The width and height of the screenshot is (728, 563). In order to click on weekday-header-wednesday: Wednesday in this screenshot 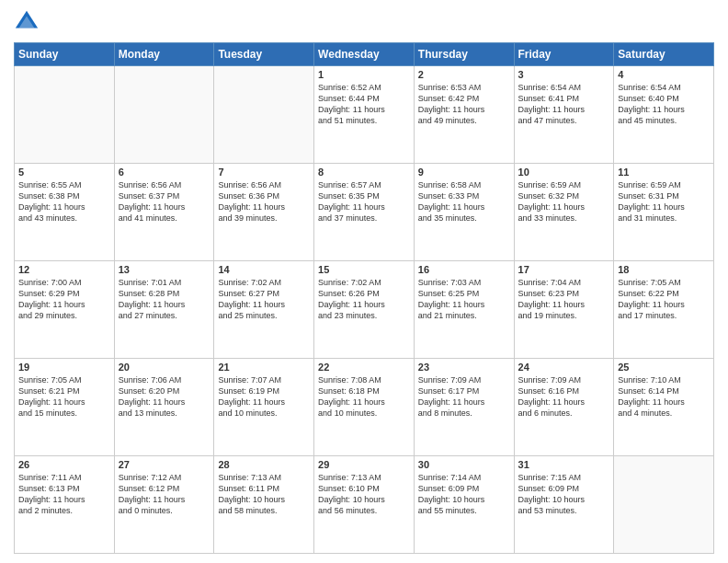, I will do `click(364, 55)`.